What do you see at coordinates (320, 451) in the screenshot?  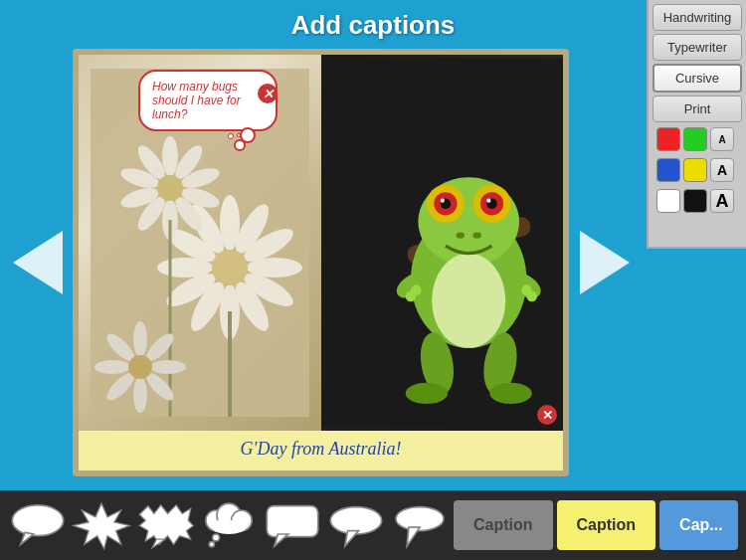 I see `caption-bar: G'Day from Australia!` at bounding box center [320, 451].